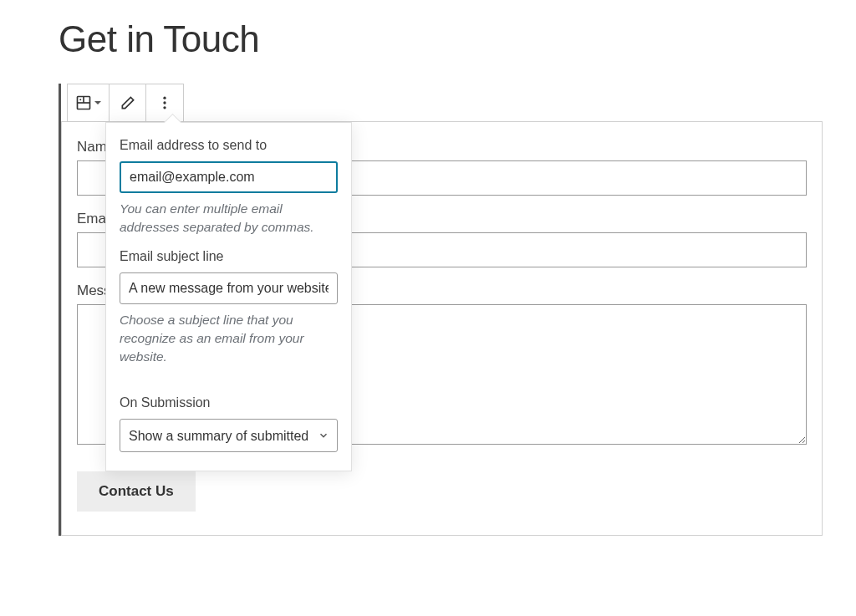  I want to click on subject-hint: Choose a subject line that you recognize…, so click(229, 338).